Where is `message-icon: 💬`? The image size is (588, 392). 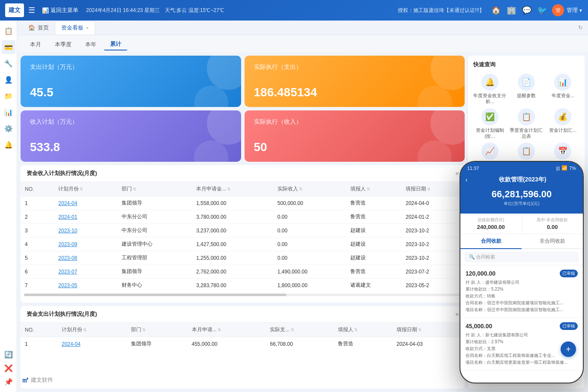 message-icon: 💬 is located at coordinates (527, 10).